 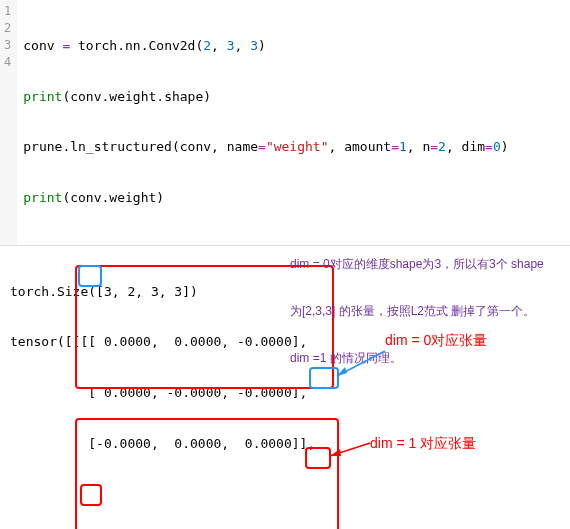 I want to click on output-line: tensor([[[[ 0.0000, 0.0000, -0.0000],, so click(x=285, y=342).